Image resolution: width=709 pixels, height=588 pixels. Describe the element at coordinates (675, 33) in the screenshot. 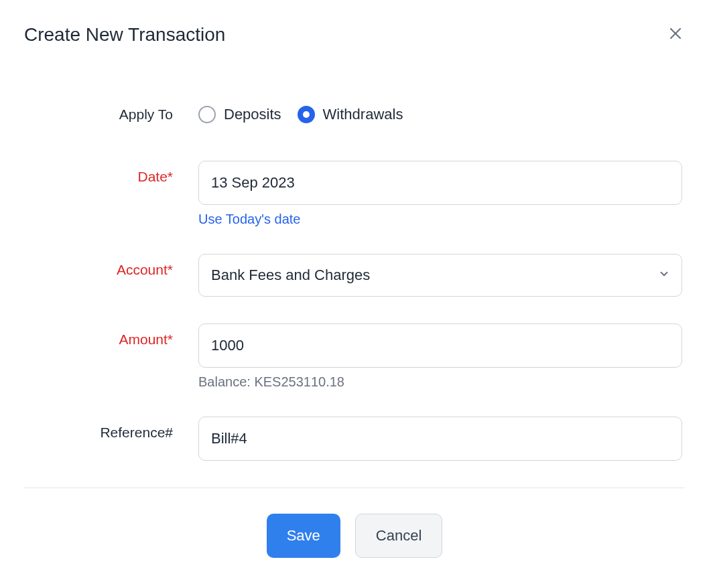

I see `close-button` at that location.